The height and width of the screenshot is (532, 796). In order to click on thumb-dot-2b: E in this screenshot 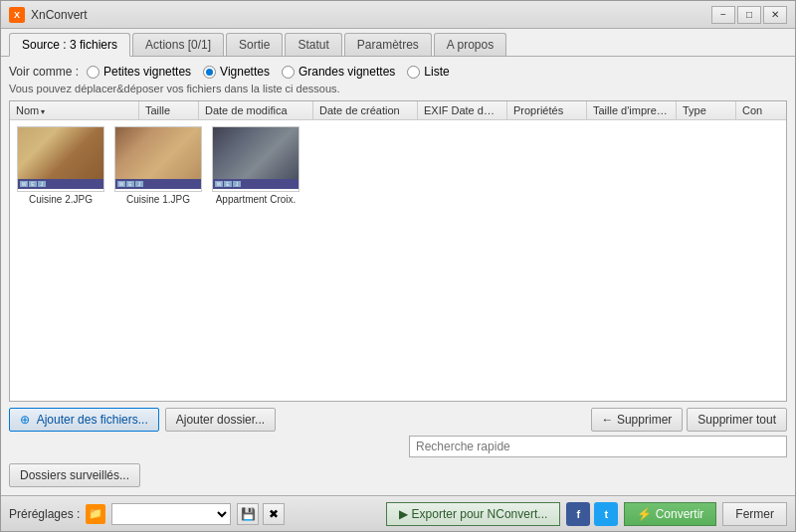, I will do `click(130, 184)`.